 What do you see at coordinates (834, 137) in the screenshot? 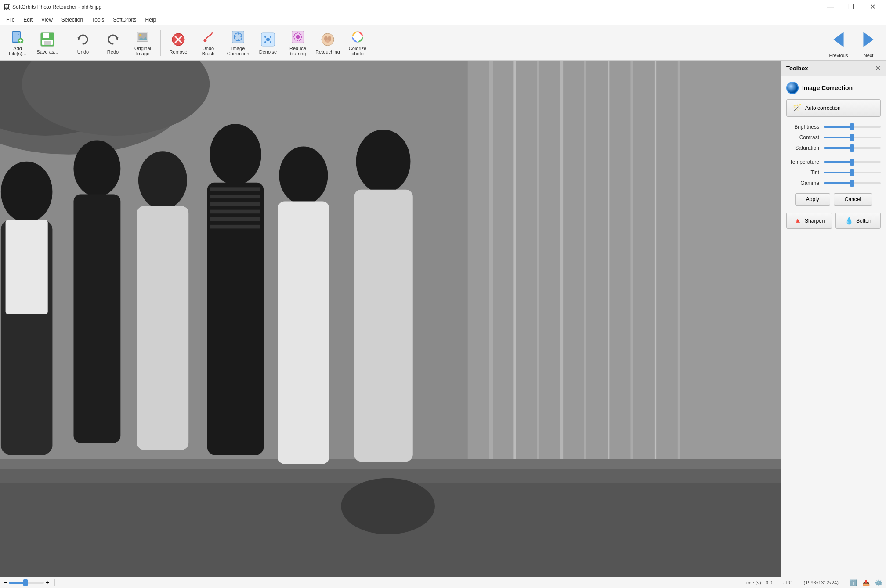
I see `contrast-row: Contrast` at bounding box center [834, 137].